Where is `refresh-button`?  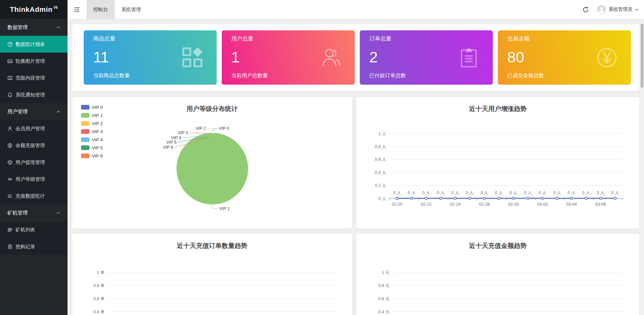 refresh-button is located at coordinates (586, 9).